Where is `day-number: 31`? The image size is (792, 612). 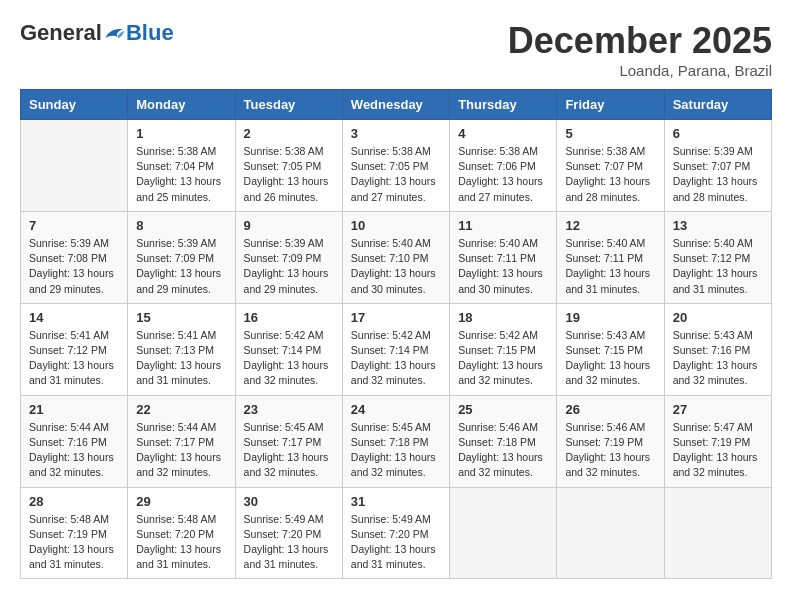
day-number: 31 is located at coordinates (396, 502).